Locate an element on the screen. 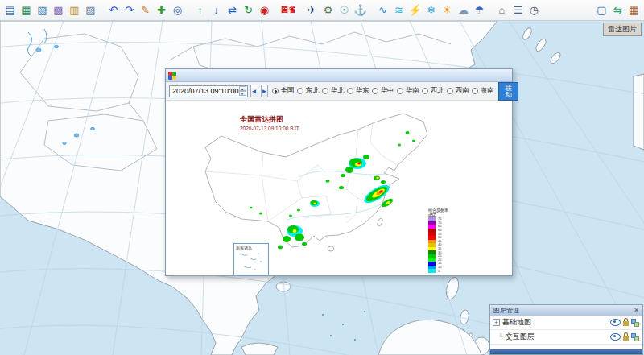 This screenshot has height=355, width=644. cloud-icon: ☁ is located at coordinates (464, 10).